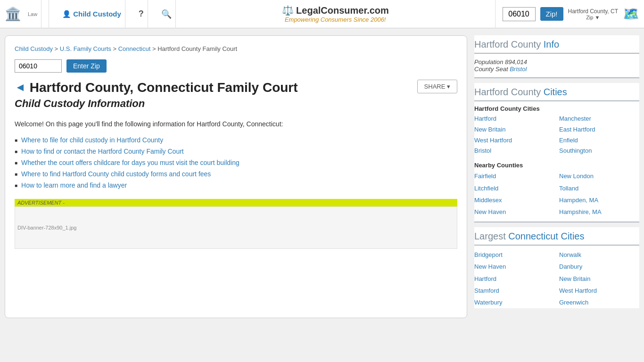 The image size is (644, 362). What do you see at coordinates (236, 223) in the screenshot?
I see `ad-section: ADVERTISEMENT - DIV-banner-728x90_1.jpg` at bounding box center [236, 223].